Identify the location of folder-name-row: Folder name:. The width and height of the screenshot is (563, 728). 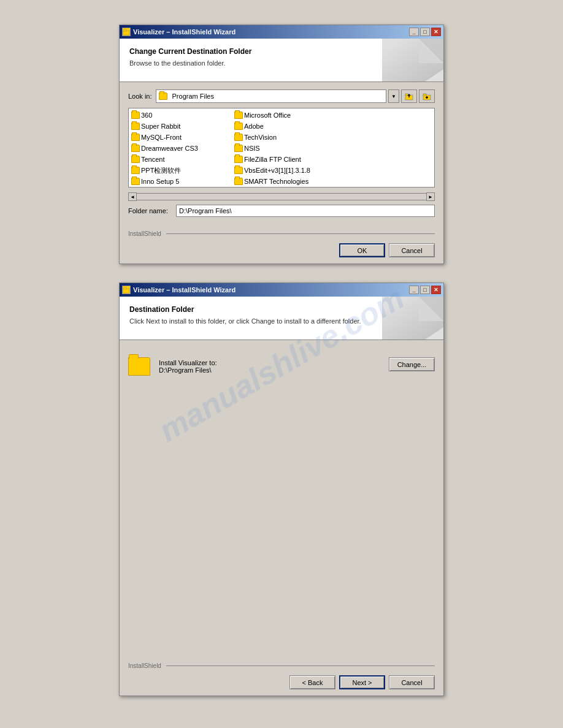
(282, 211).